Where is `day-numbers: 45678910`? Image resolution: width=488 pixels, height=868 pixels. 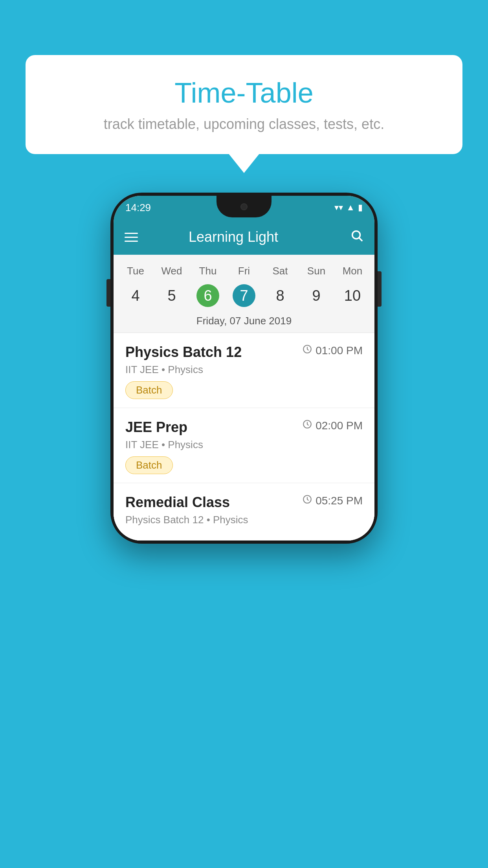 day-numbers: 45678910 is located at coordinates (244, 296).